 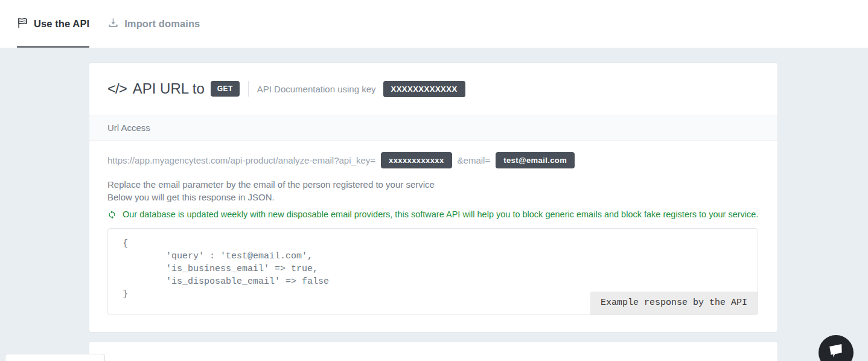 I want to click on url-email-badge: test@email.com, so click(x=535, y=161).